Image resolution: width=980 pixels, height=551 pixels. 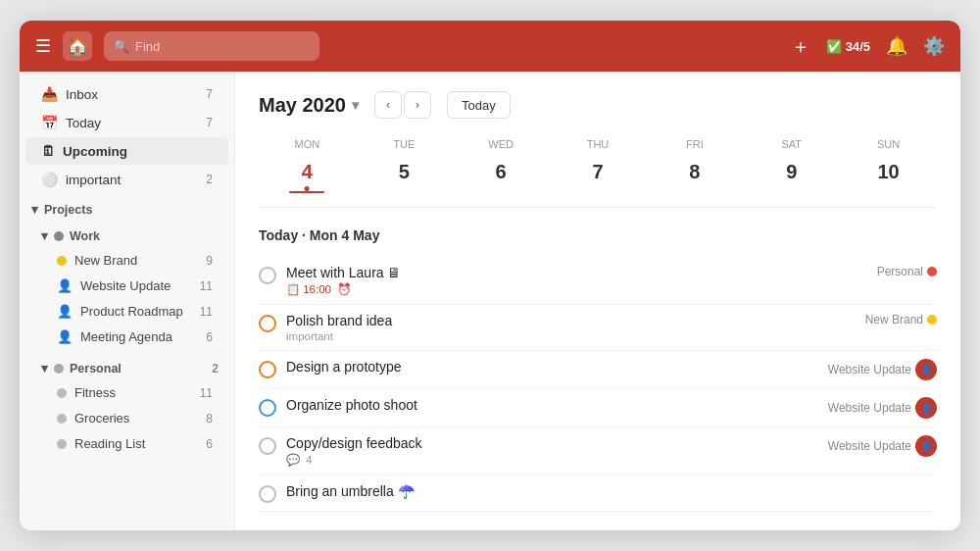 What do you see at coordinates (404, 172) in the screenshot?
I see `day-num-tue: 5` at bounding box center [404, 172].